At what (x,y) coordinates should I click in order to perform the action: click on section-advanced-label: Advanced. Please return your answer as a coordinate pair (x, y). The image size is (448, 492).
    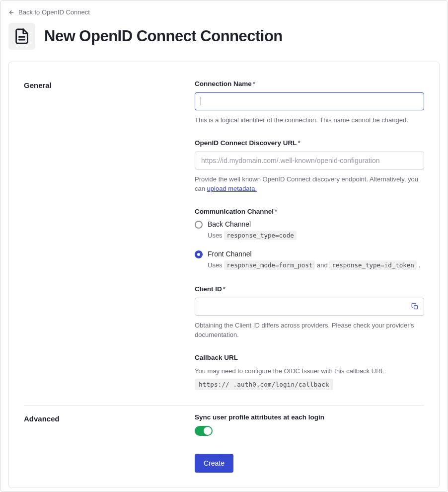
    Looking at the image, I should click on (103, 418).